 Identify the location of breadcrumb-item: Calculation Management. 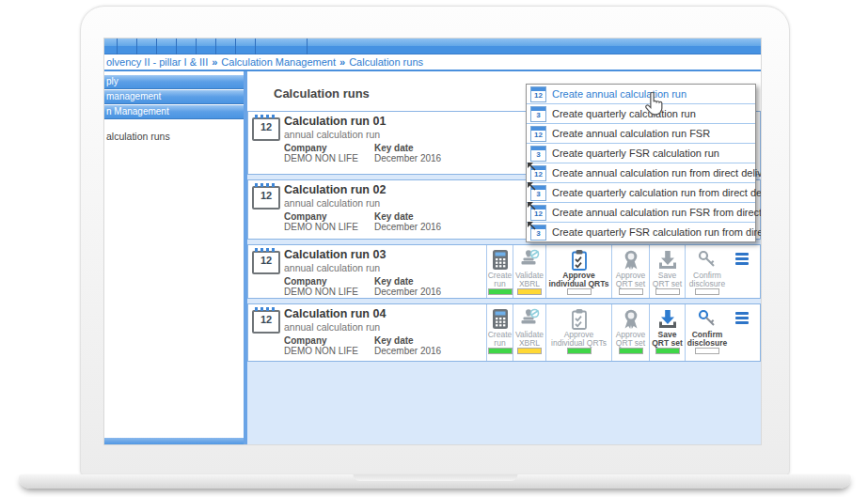
(278, 62).